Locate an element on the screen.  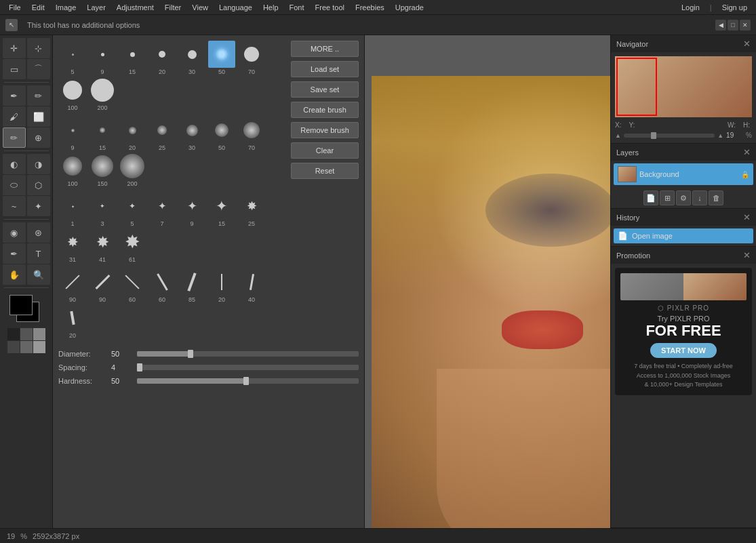
brush-cell-50: 70 is located at coordinates (252, 58).